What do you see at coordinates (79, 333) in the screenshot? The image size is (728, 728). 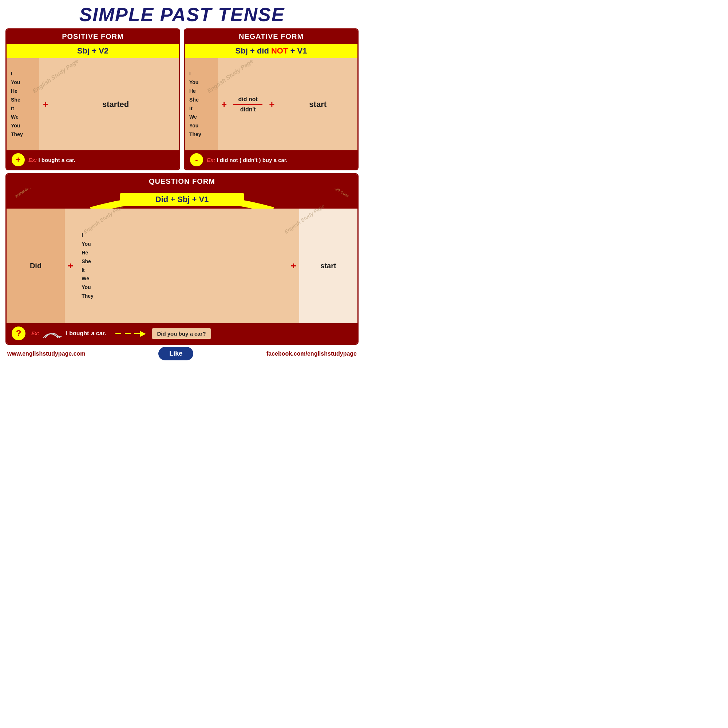 I see `question-example-bought: bought` at bounding box center [79, 333].